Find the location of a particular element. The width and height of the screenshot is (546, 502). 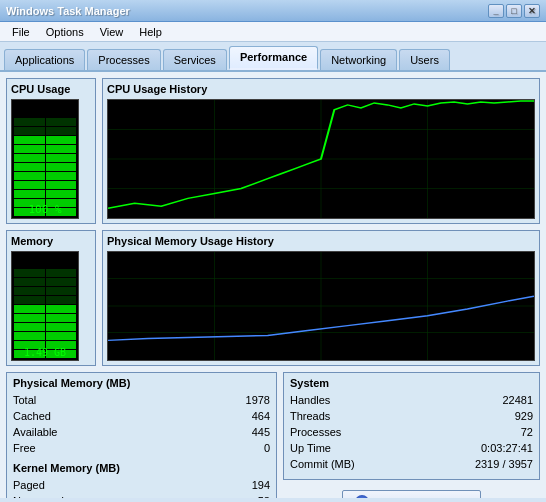

memory-section: Memory 1.49 GB is located at coordinates (51, 298).